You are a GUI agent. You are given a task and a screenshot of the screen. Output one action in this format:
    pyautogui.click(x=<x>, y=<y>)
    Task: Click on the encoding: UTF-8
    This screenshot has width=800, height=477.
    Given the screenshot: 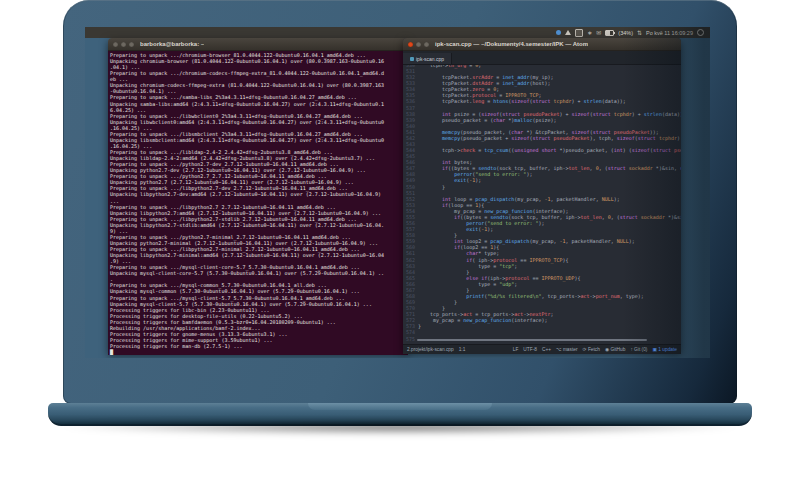 What is the action you would take?
    pyautogui.click(x=530, y=350)
    